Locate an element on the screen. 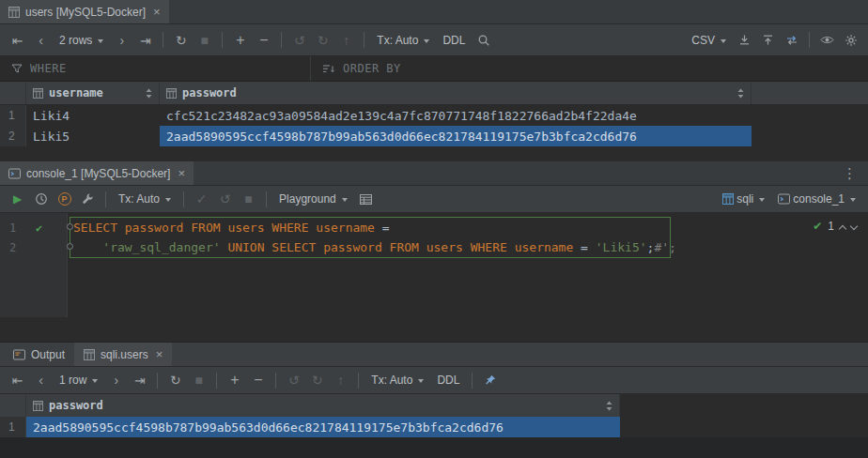 This screenshot has width=868, height=458. export-data-icon is located at coordinates (744, 39).